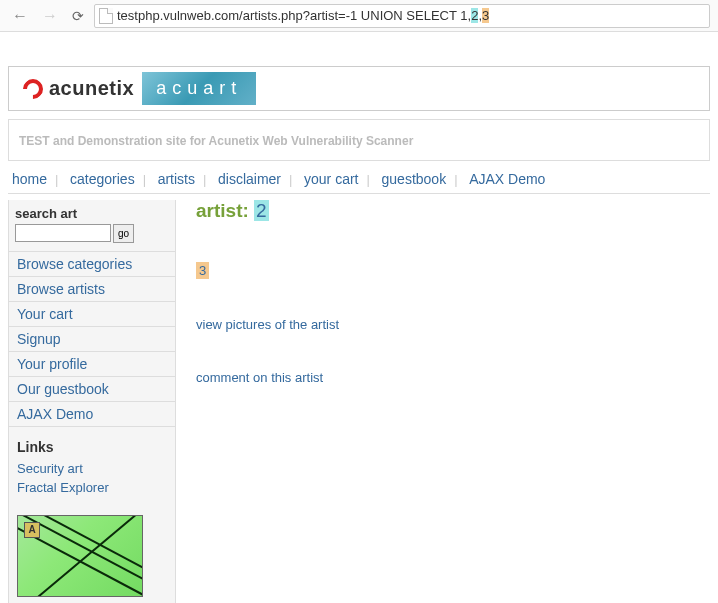  I want to click on view-pictures-link: view pictures of the artist, so click(453, 324).